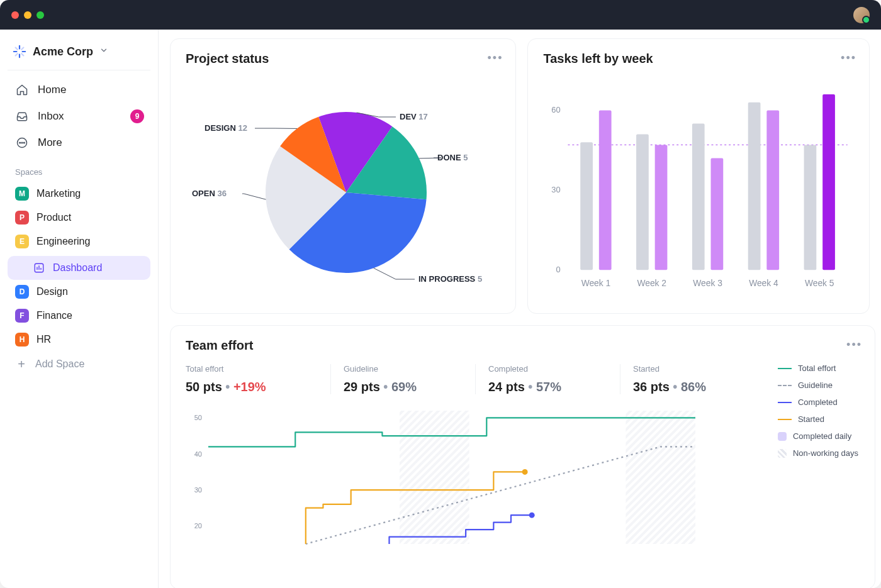 The image size is (881, 588). What do you see at coordinates (79, 194) in the screenshot?
I see `sidebar-space-marketing: MMarketing` at bounding box center [79, 194].